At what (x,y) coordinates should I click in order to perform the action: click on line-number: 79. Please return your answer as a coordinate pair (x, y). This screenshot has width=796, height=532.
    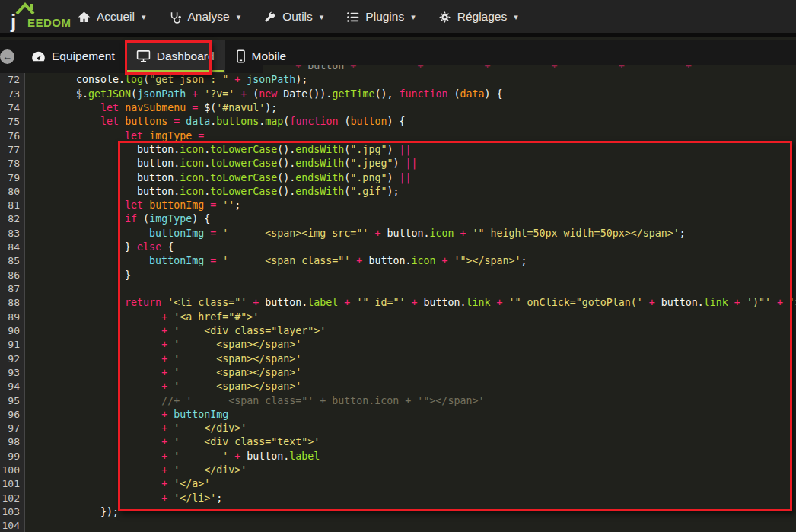
    Looking at the image, I should click on (12, 178).